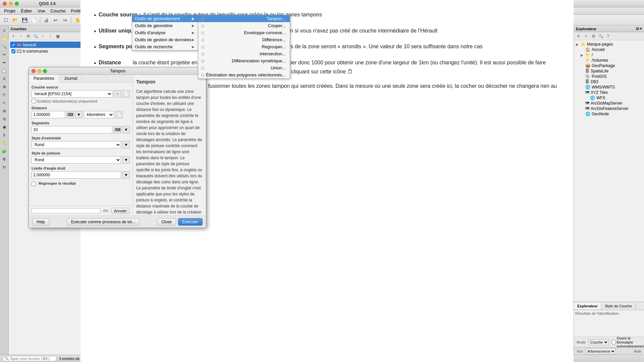 This screenshot has height=362, width=644. Describe the element at coordinates (5, 4) in the screenshot. I see `close-button` at that location.